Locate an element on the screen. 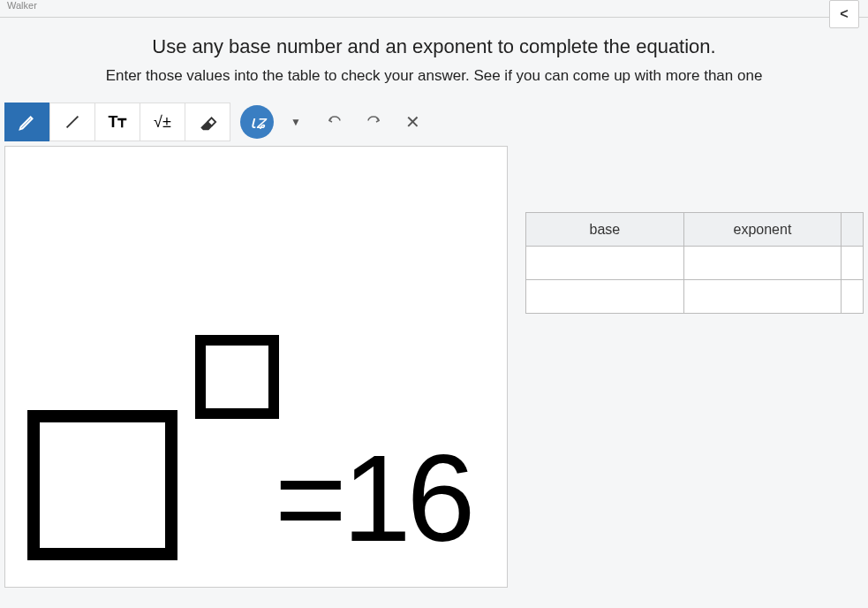 The height and width of the screenshot is (608, 868). text-tool: Tᴛ is located at coordinates (117, 122).